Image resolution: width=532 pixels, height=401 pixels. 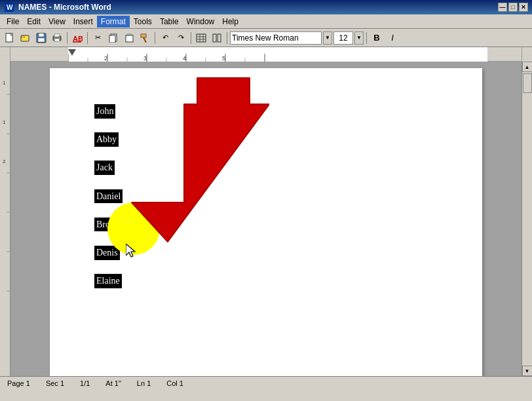 What do you see at coordinates (18, 383) in the screenshot?
I see `status-page: Page 1` at bounding box center [18, 383].